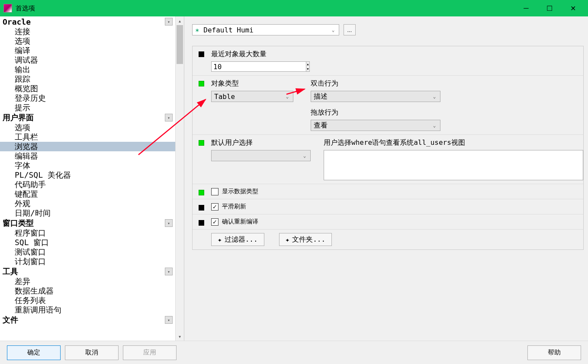  What do you see at coordinates (87, 156) in the screenshot?
I see `tree-item: 编辑器` at bounding box center [87, 156].